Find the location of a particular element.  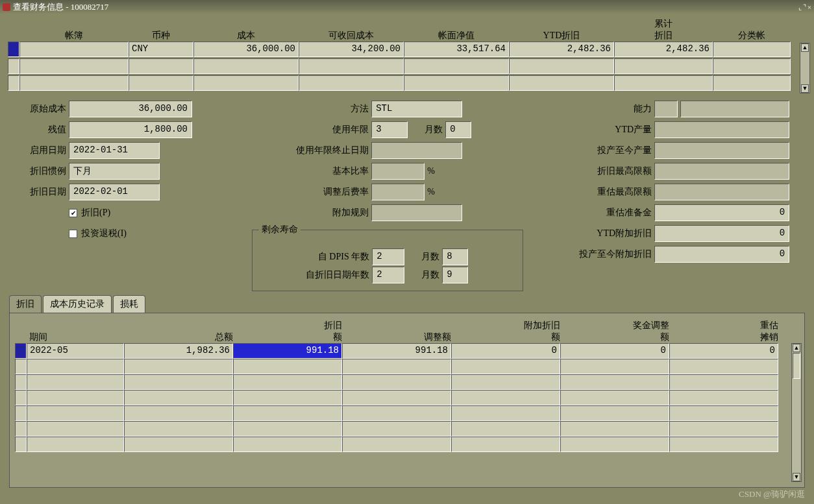

depr-months-field: 9 is located at coordinates (455, 275).